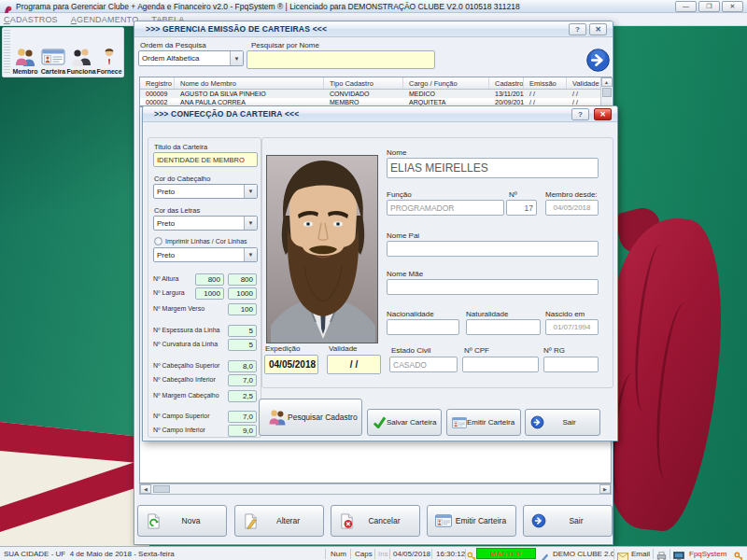 The width and height of the screenshot is (747, 560). Describe the element at coordinates (708, 554) in the screenshot. I see `statusbar-brand: FpqSystem` at that location.